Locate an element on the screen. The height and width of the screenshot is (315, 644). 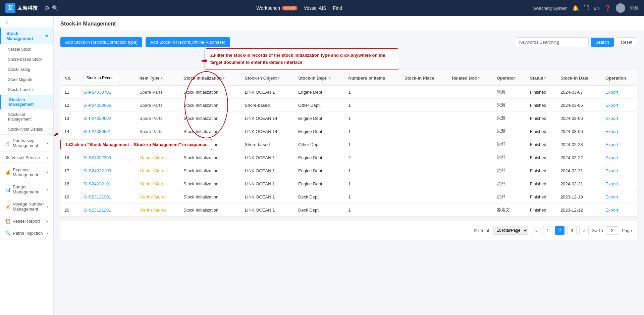
stock-init-header: Stock Initialization is located at coordinates (204, 78).